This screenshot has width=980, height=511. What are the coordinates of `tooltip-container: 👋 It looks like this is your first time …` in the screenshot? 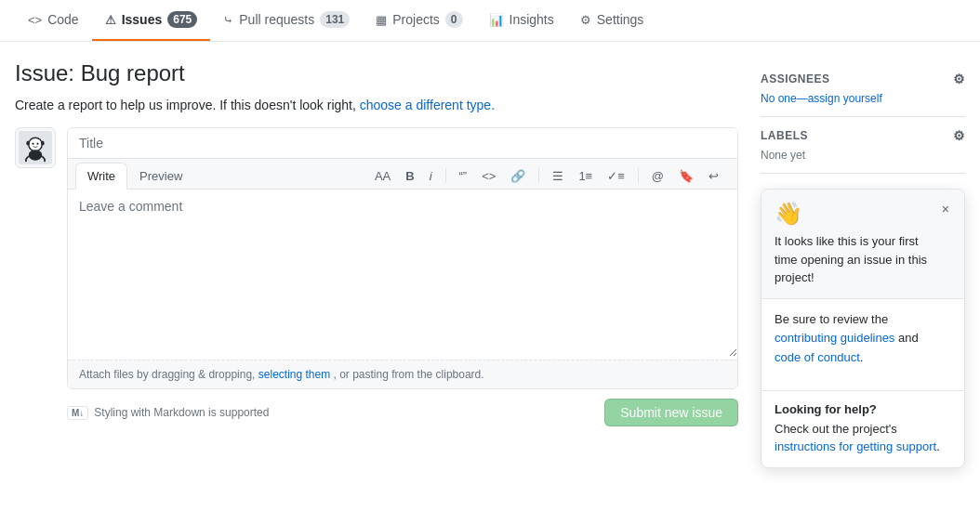 It's located at (863, 329).